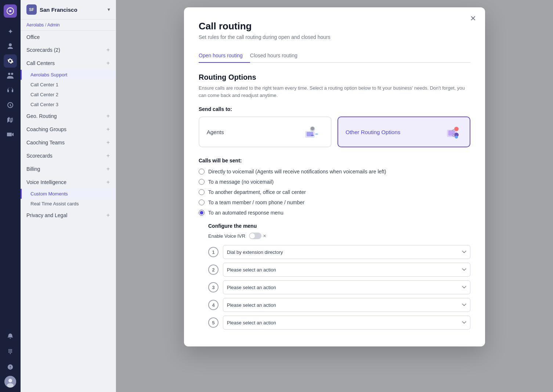 This screenshot has height=392, width=553. Describe the element at coordinates (347, 287) in the screenshot. I see `menu-select-3: Please select an action` at that location.